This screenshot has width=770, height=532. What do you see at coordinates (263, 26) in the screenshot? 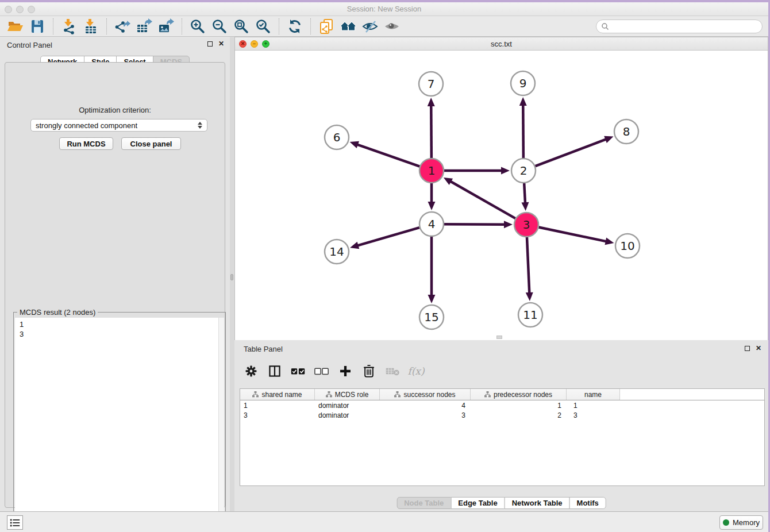
I see `zoom-selected-icon` at bounding box center [263, 26].